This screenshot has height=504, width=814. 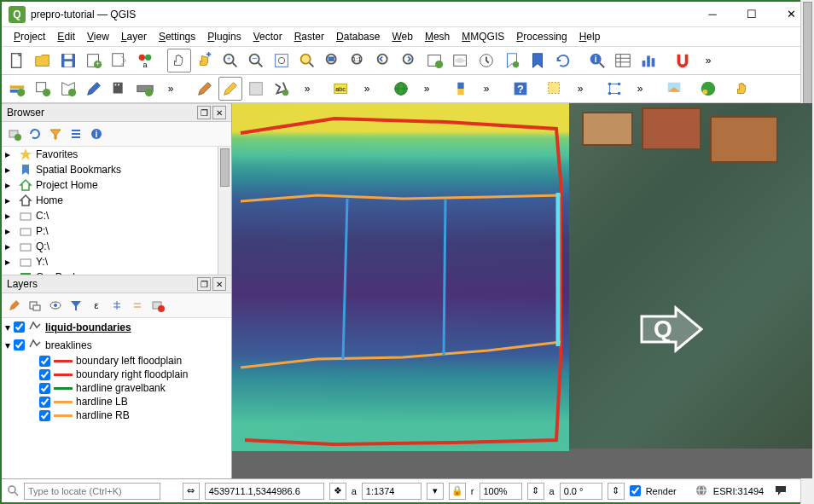 What do you see at coordinates (230, 61) in the screenshot?
I see `zoom-in-button: +` at bounding box center [230, 61].